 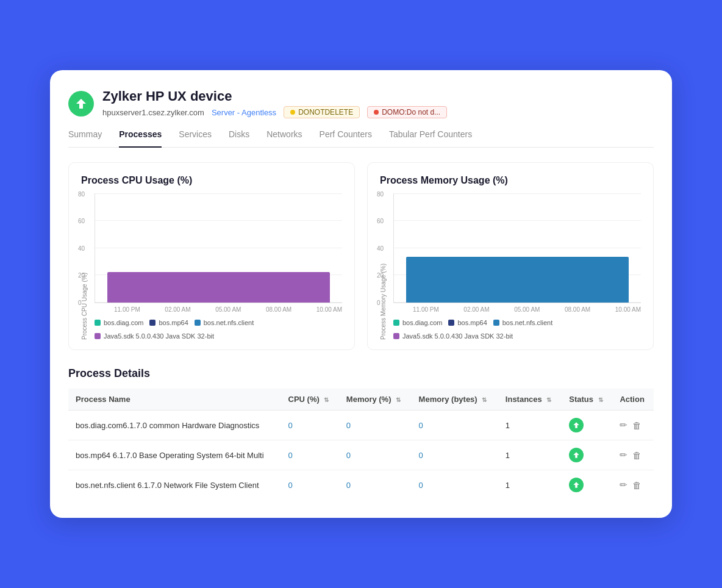 I want to click on process-name-cell: bos.diag.com6.1.7.0 common Hardware Diag…, so click(x=174, y=426).